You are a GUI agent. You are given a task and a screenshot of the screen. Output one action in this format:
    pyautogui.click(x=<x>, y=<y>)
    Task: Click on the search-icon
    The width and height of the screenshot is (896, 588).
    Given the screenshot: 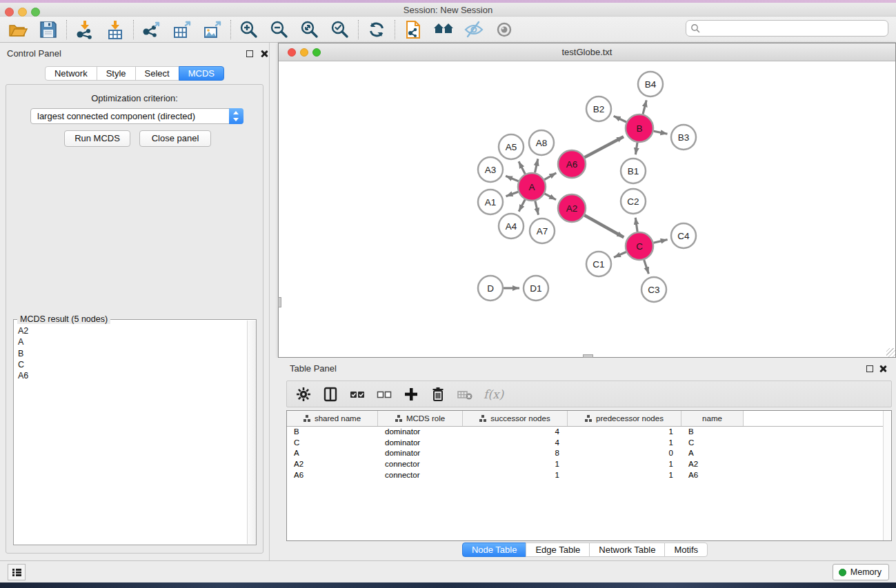 What is the action you would take?
    pyautogui.click(x=695, y=28)
    